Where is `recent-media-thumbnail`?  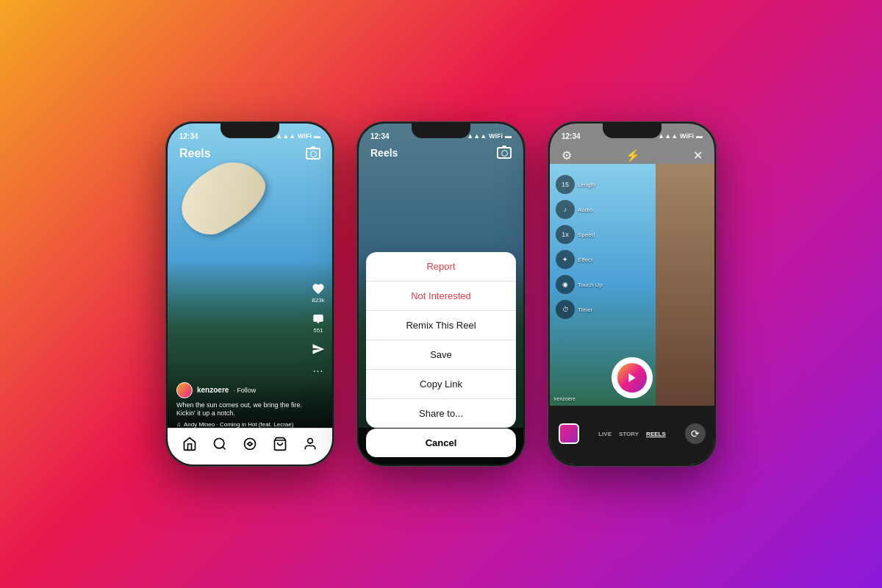 recent-media-thumbnail is located at coordinates (569, 434).